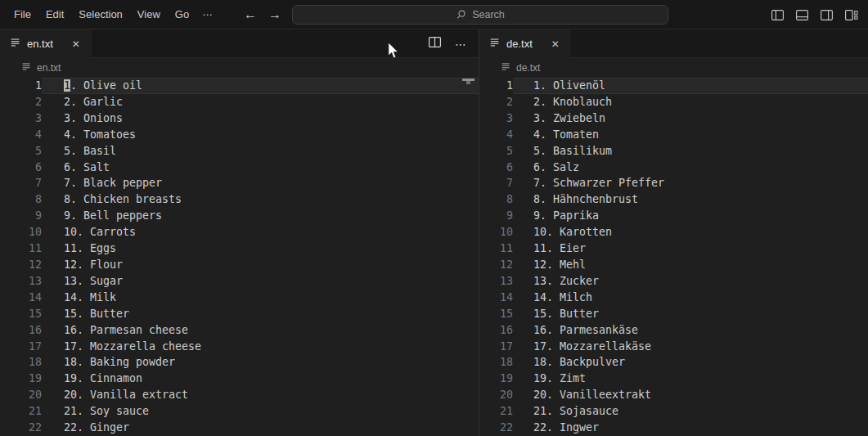 Image resolution: width=868 pixels, height=436 pixels. Describe the element at coordinates (260, 379) in the screenshot. I see `code-line: 19. Cinnamon` at that location.